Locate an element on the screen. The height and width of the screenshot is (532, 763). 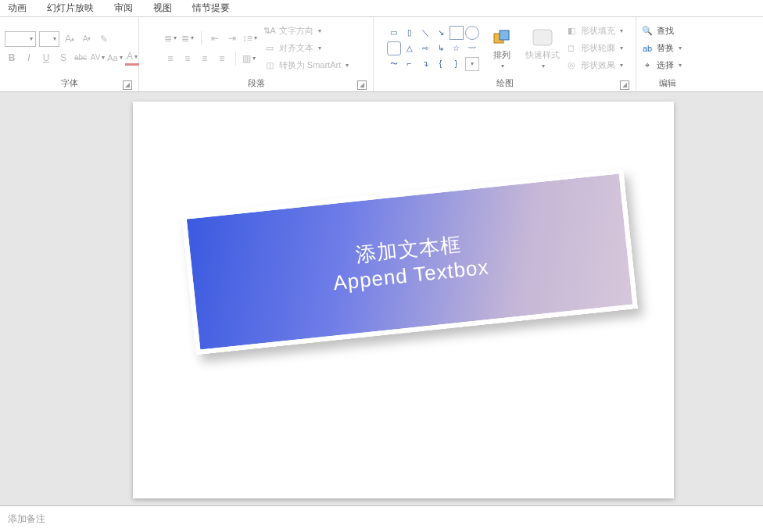
text-direction-icon: ⇅A is located at coordinates (270, 31).